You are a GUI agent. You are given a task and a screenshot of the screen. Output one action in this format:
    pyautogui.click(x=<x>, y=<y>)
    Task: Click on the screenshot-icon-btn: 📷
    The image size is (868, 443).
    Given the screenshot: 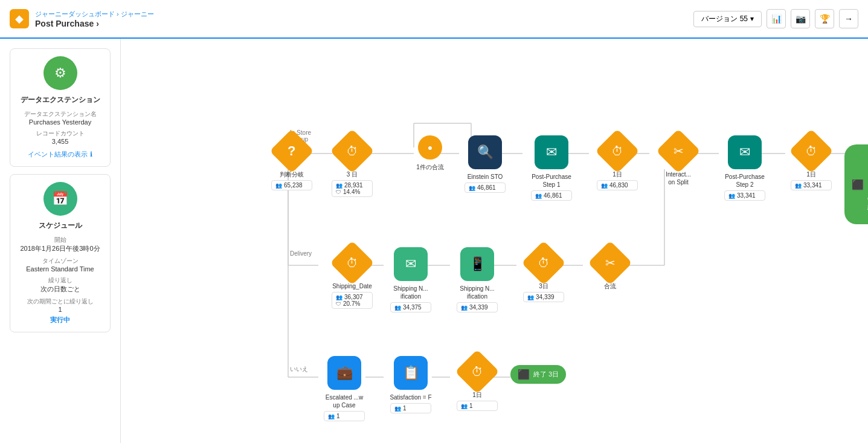 What is the action you would take?
    pyautogui.click(x=800, y=19)
    